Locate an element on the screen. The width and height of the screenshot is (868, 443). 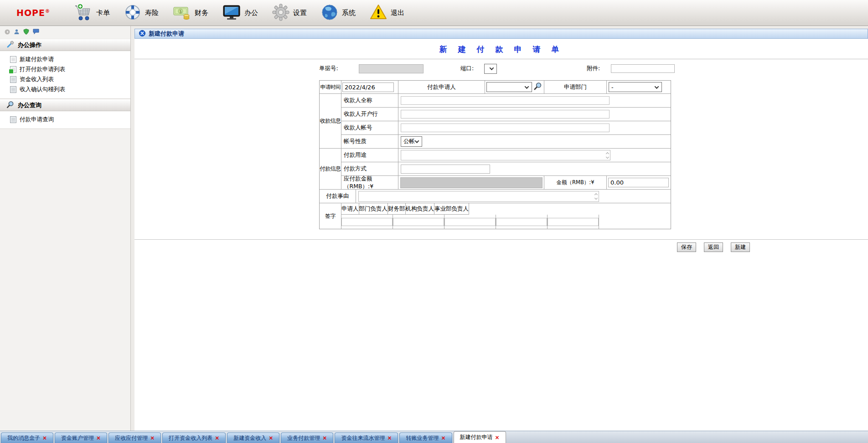
payment-form-table: 申请时间 付款申请人 申请部门 - is located at coordinates (495, 155).